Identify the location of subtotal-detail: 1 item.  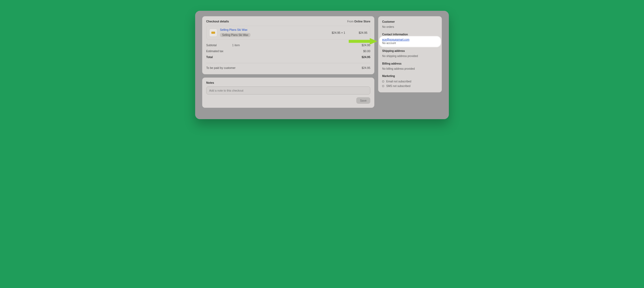
(297, 45).